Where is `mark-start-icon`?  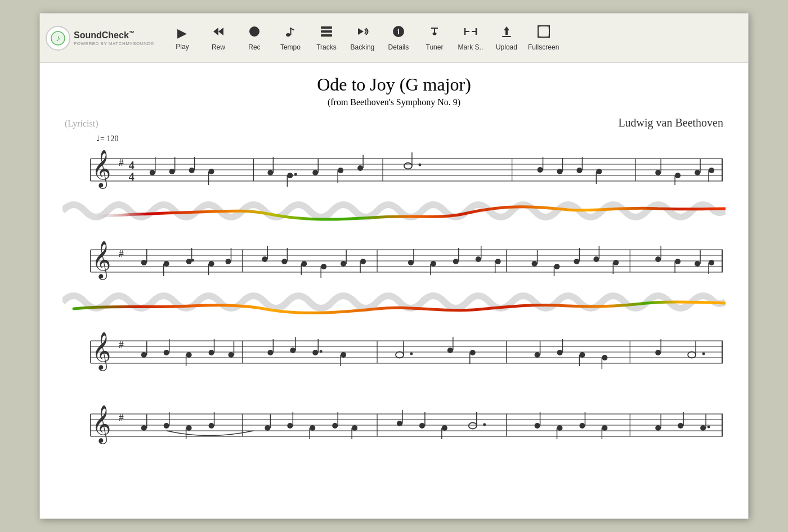 mark-start-icon is located at coordinates (471, 33).